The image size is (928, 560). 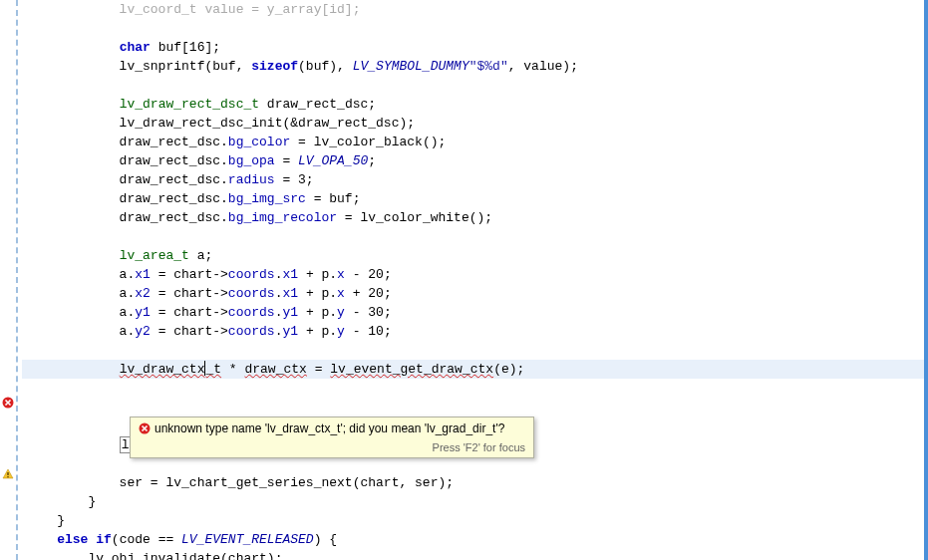 I want to click on text-cursor, so click(x=205, y=369).